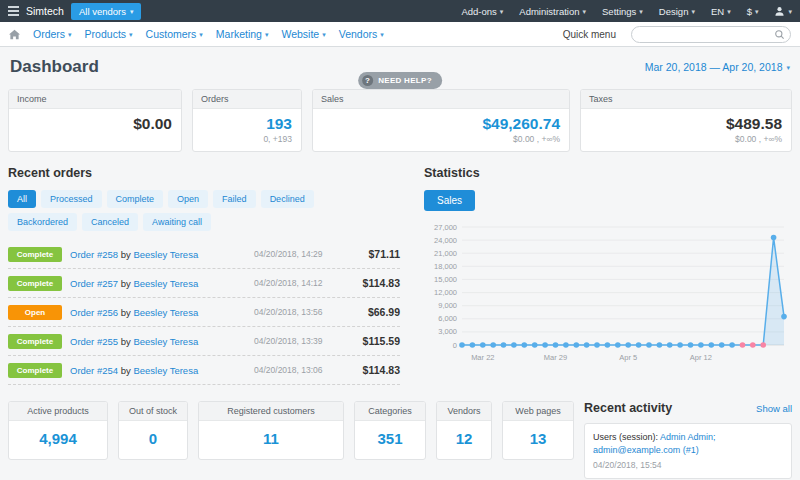 The width and height of the screenshot is (800, 480). Describe the element at coordinates (390, 430) in the screenshot. I see `stat-card-categories: Categories 351` at that location.